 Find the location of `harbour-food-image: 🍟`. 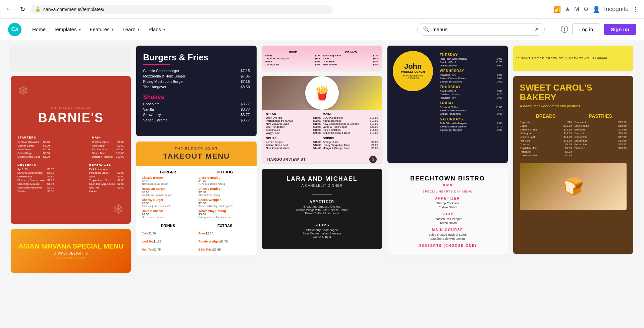

harbour-food-image: 🍟 is located at coordinates (322, 93).